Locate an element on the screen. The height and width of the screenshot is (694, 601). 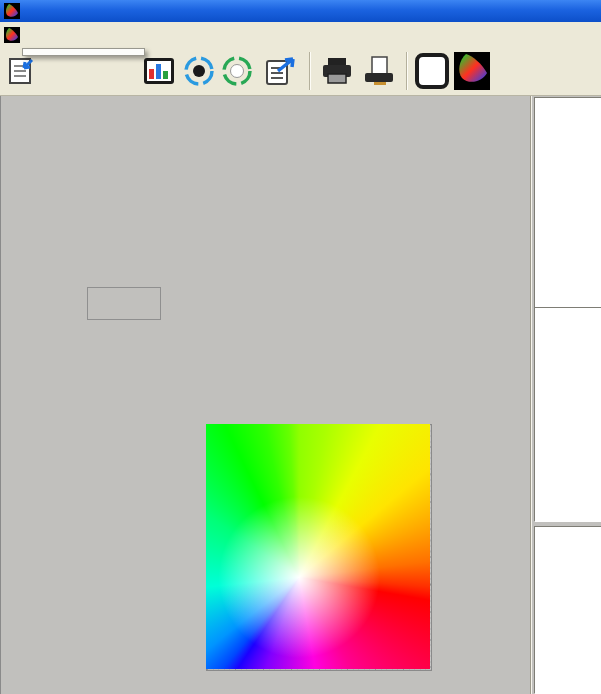
wavelength-list-panel is located at coordinates (568, 610).